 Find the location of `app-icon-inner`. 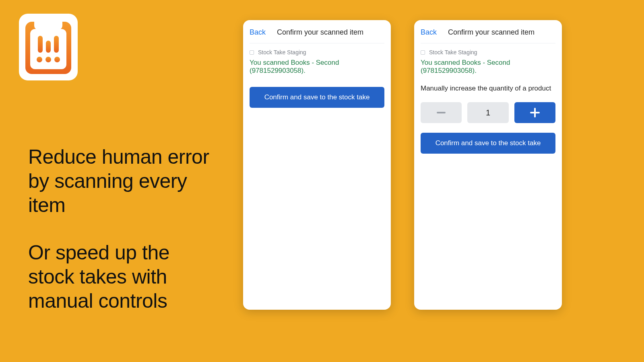

app-icon-inner is located at coordinates (48, 48).